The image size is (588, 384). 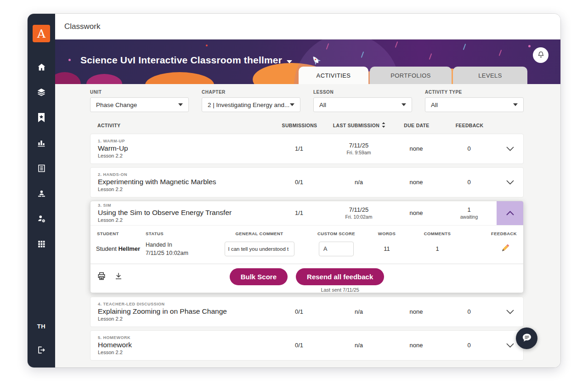 I want to click on activity-row-homework: 5. HOMEWORK Homework Lesson 2.2 0/1 n/a …, so click(x=307, y=345).